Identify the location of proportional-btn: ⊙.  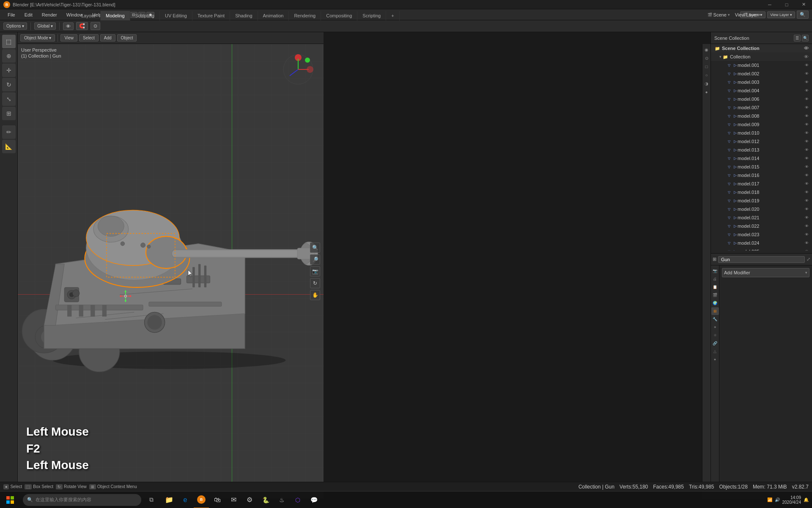
(96, 26).